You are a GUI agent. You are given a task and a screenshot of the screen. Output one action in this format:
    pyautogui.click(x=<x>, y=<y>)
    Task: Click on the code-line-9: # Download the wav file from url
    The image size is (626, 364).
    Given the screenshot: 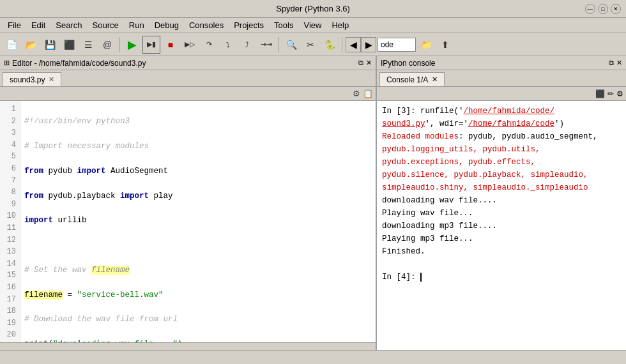 What is the action you would take?
    pyautogui.click(x=198, y=319)
    